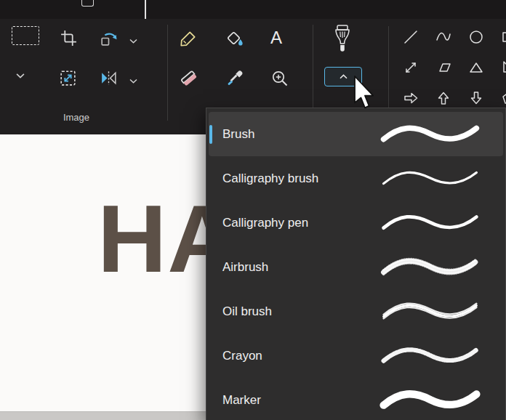 The image size is (506, 420). I want to click on fill-tool-button, so click(234, 39).